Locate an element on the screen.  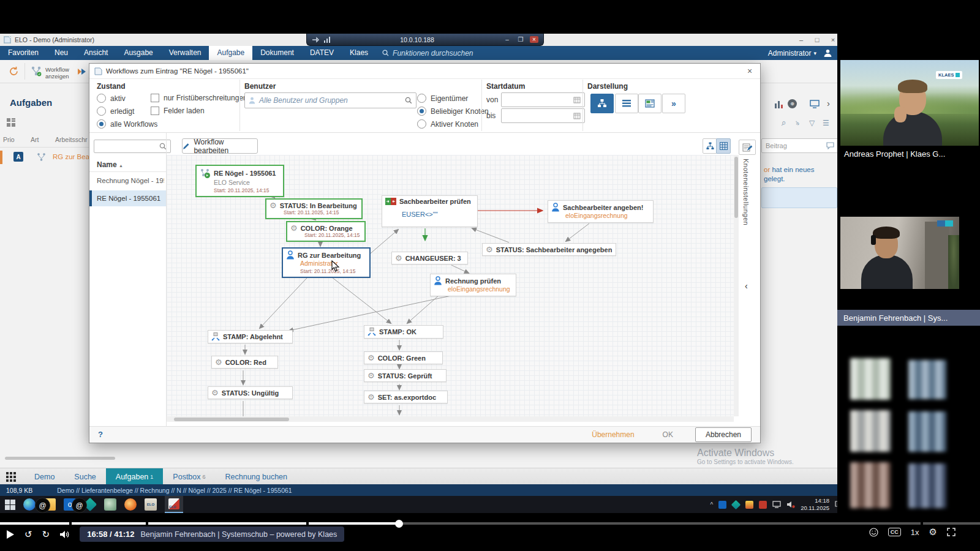
workflow-node-rechnung-pruefen: Rechnung prüfen eloEingangsrechnung is located at coordinates (473, 285).